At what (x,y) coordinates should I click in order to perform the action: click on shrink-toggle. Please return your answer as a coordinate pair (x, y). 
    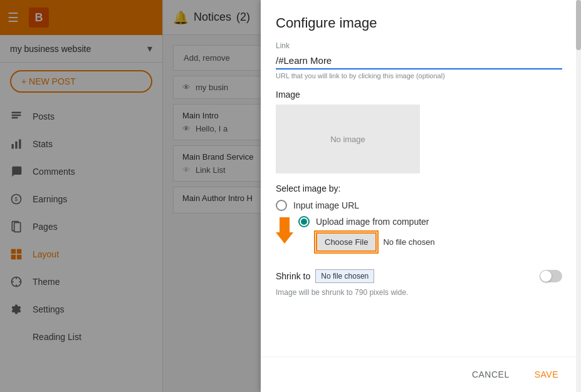
    Looking at the image, I should click on (551, 276).